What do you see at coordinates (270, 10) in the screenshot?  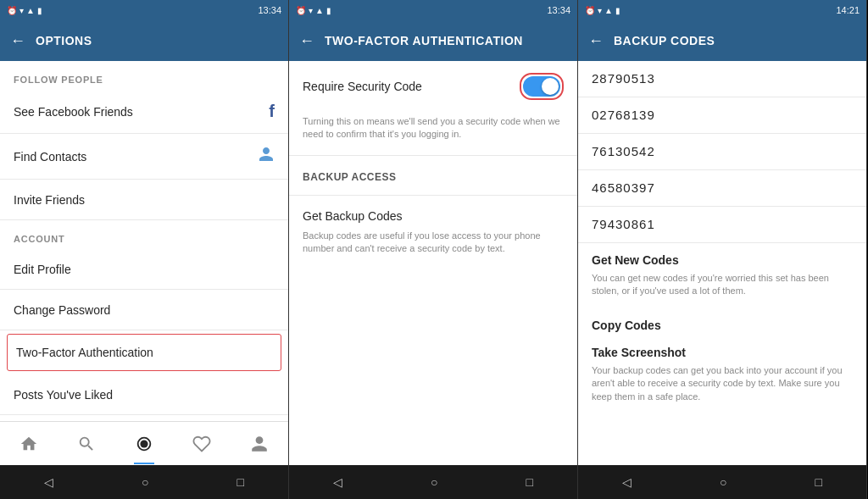 I see `status-time-1: 13:34` at bounding box center [270, 10].